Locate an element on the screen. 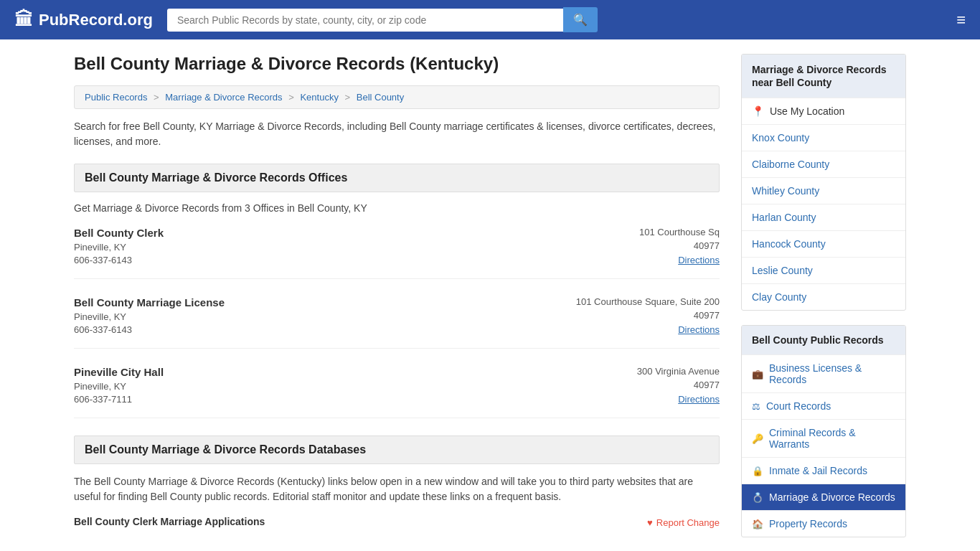 This screenshot has width=980, height=551. use-location-label: Use My Location is located at coordinates (807, 111).